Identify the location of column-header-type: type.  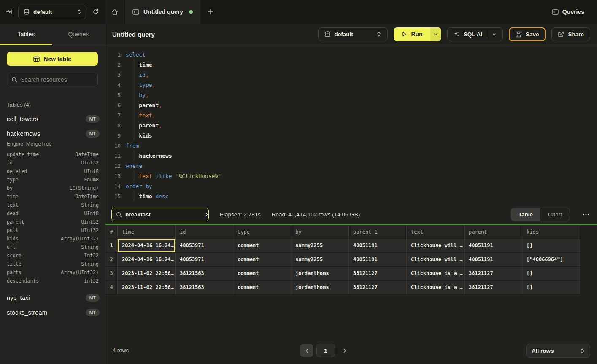
(262, 232).